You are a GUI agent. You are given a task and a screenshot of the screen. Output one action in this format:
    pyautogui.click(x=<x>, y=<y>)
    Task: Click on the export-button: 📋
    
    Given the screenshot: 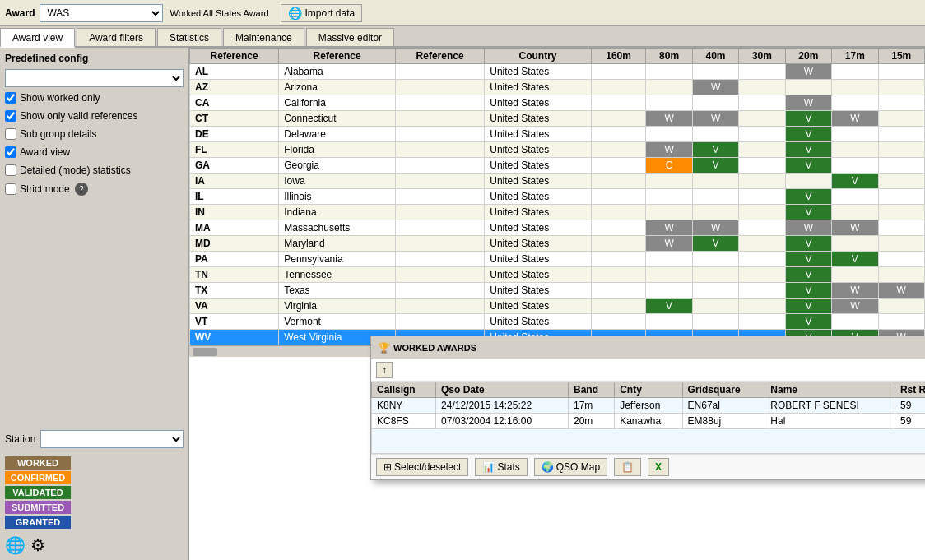 What is the action you would take?
    pyautogui.click(x=627, y=467)
    